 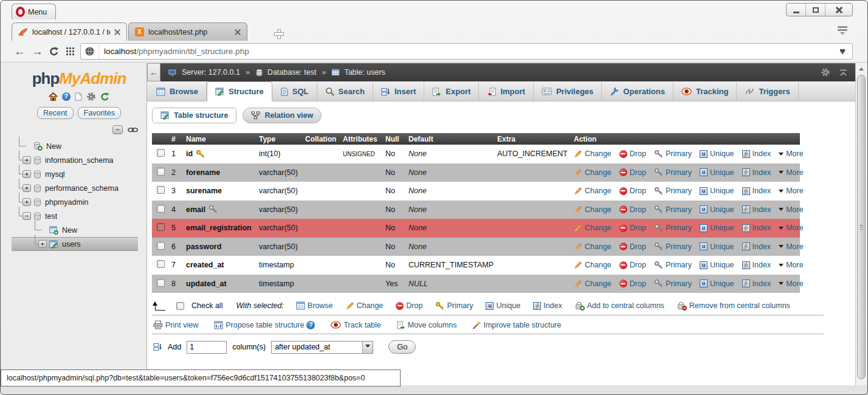 What do you see at coordinates (315, 306) in the screenshot?
I see `bulk-action-link: Browse` at bounding box center [315, 306].